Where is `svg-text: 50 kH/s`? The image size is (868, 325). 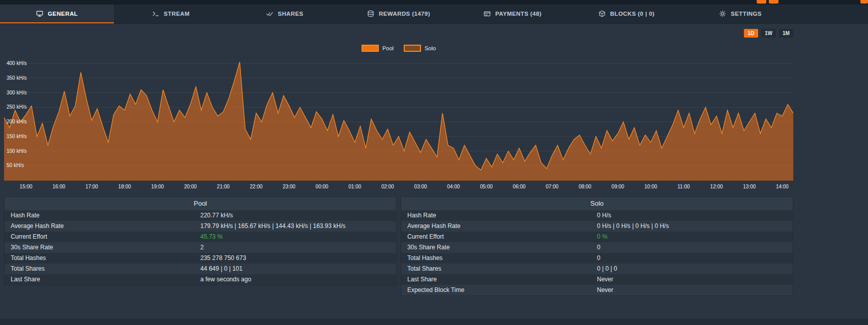
svg-text: 50 kH/s is located at coordinates (15, 166).